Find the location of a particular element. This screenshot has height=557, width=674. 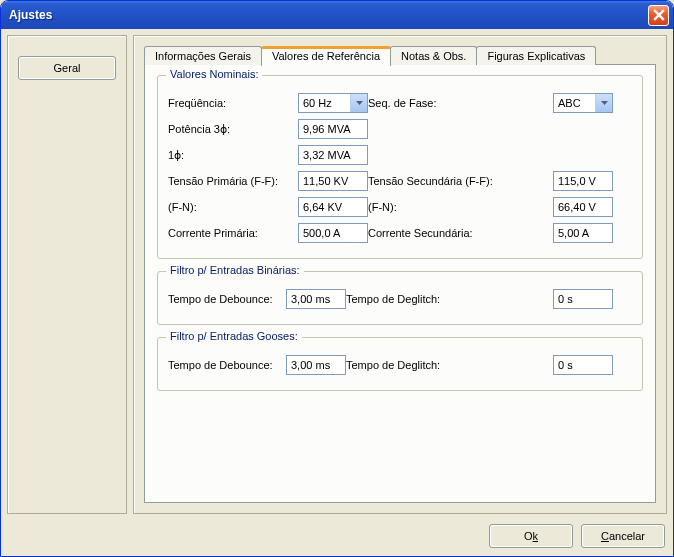

label-tensao-secundaria-fn: (F-N): is located at coordinates (460, 207).